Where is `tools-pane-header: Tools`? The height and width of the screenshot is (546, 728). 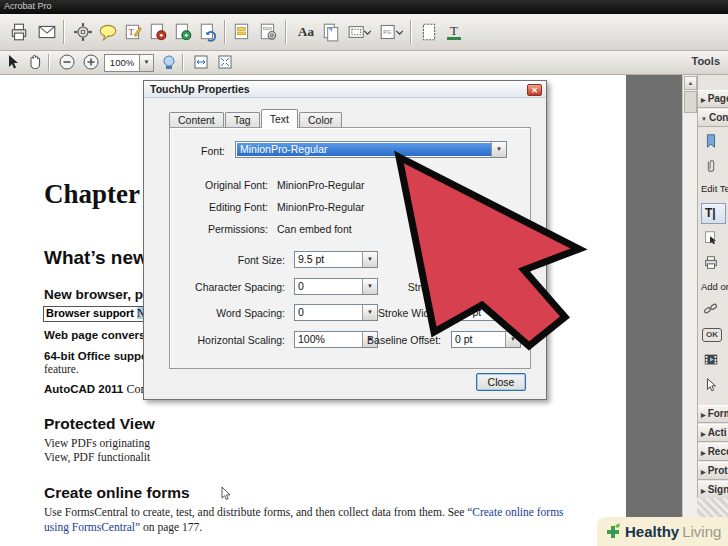 tools-pane-header: Tools is located at coordinates (706, 61).